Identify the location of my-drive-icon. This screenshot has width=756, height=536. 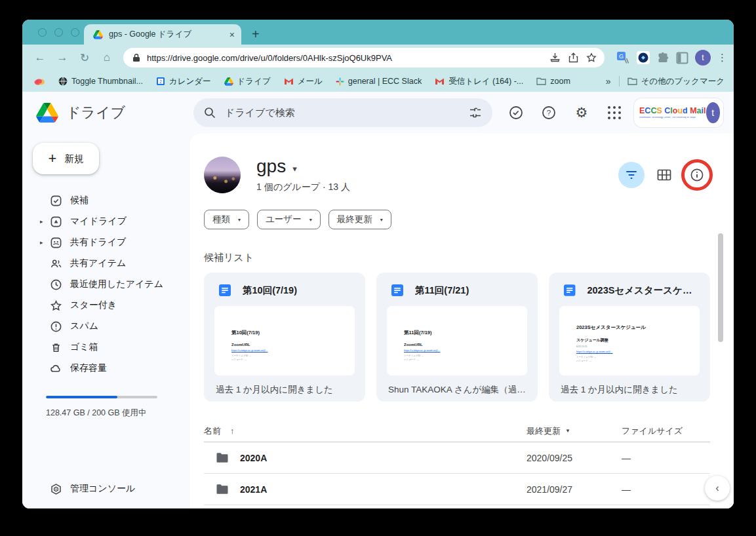
(56, 221).